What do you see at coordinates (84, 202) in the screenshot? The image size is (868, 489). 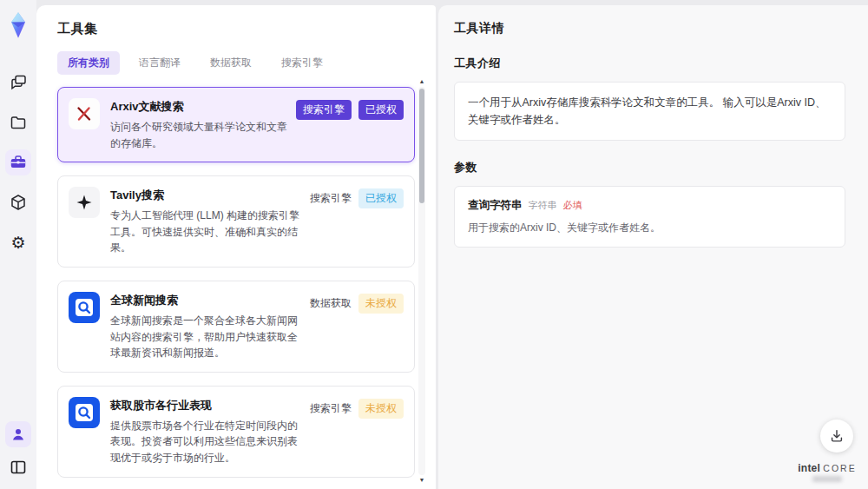 I see `sparkle-star-icon` at bounding box center [84, 202].